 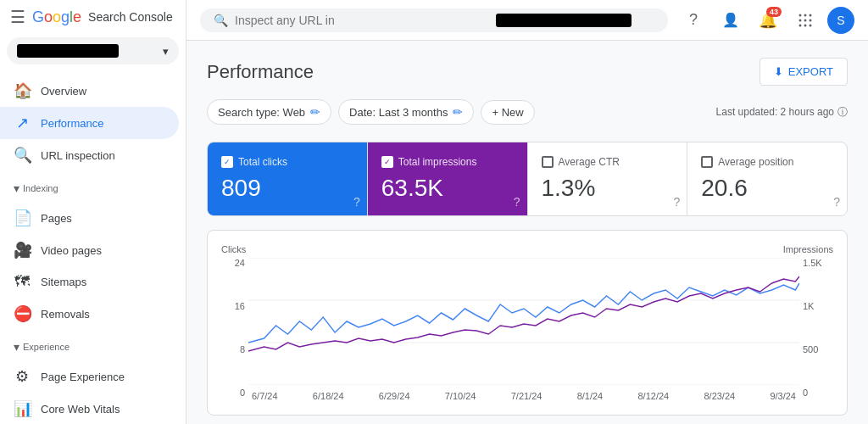 What do you see at coordinates (524, 314) in the screenshot?
I see `impressions-line` at bounding box center [524, 314].